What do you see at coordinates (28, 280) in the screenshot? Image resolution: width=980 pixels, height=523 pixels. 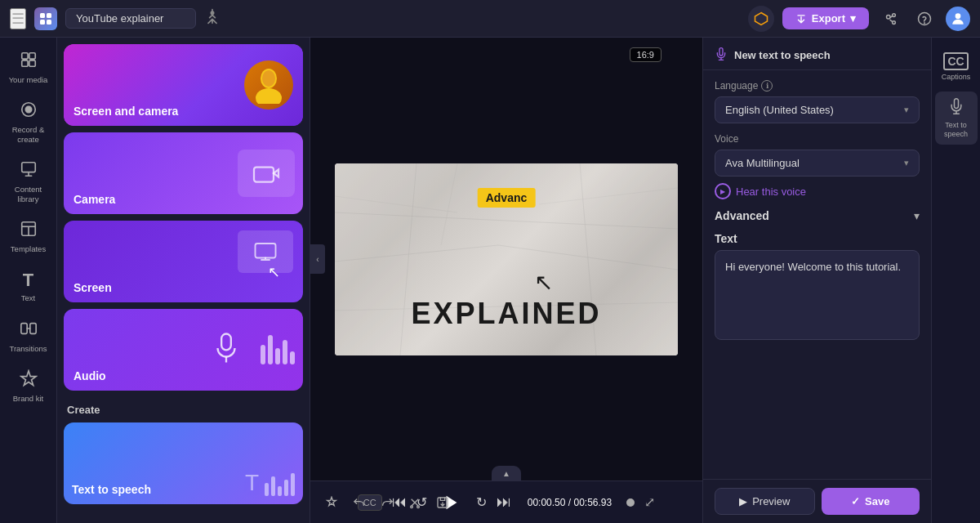 I see `text-icon: T` at bounding box center [28, 280].